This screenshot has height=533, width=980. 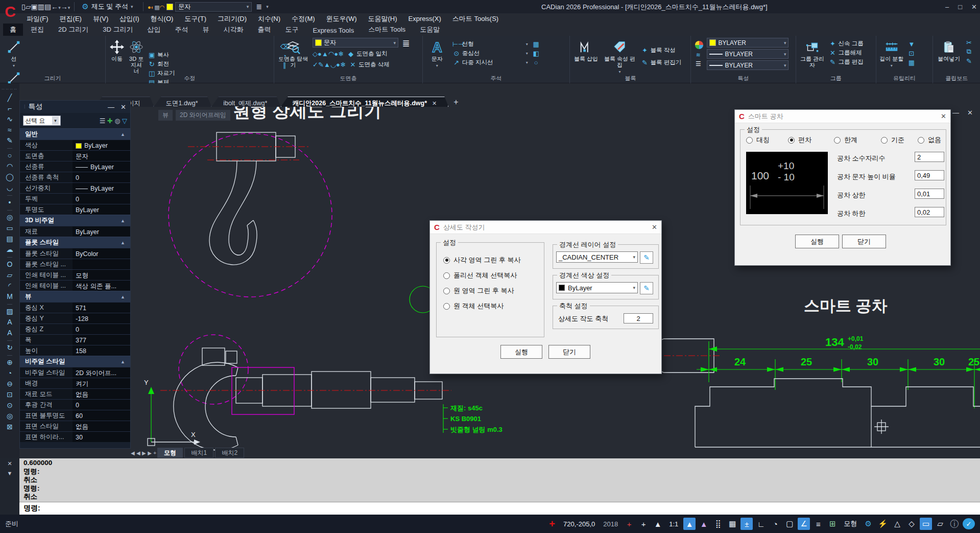 What do you see at coordinates (10, 119) in the screenshot?
I see `xline-tool-icon: ∿` at bounding box center [10, 119].